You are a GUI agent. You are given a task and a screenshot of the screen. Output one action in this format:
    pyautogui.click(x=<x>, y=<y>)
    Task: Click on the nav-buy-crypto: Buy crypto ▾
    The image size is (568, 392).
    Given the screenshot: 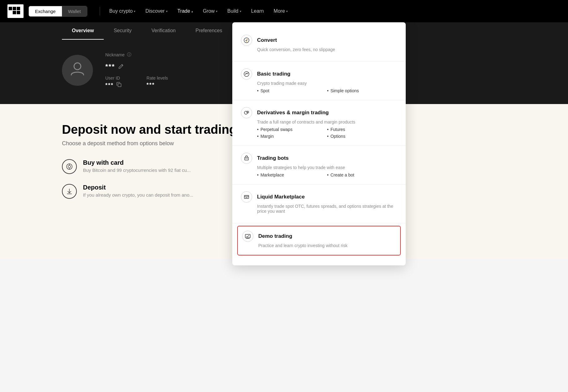 What is the action you would take?
    pyautogui.click(x=123, y=11)
    